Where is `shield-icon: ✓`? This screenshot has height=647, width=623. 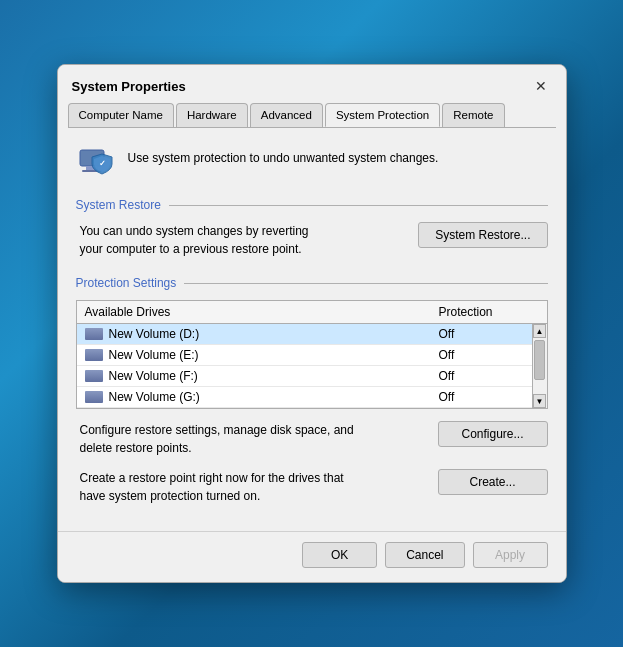 shield-icon: ✓ is located at coordinates (96, 162).